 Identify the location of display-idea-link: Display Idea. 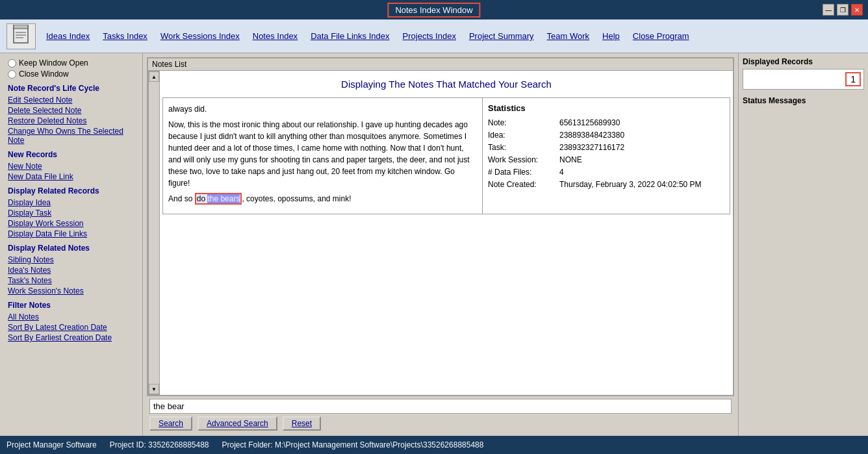
(71, 203).